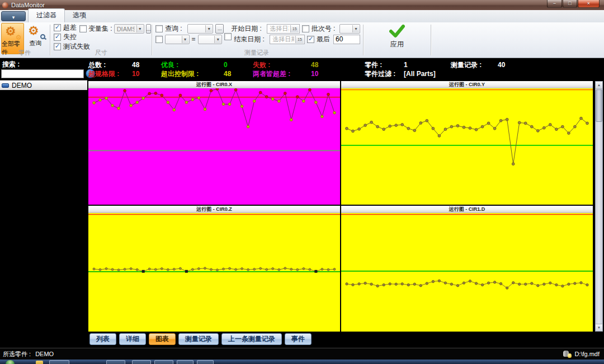 Image resolution: width=604 pixels, height=364 pixels. What do you see at coordinates (103, 339) in the screenshot?
I see `view-list-button: 列表` at bounding box center [103, 339].